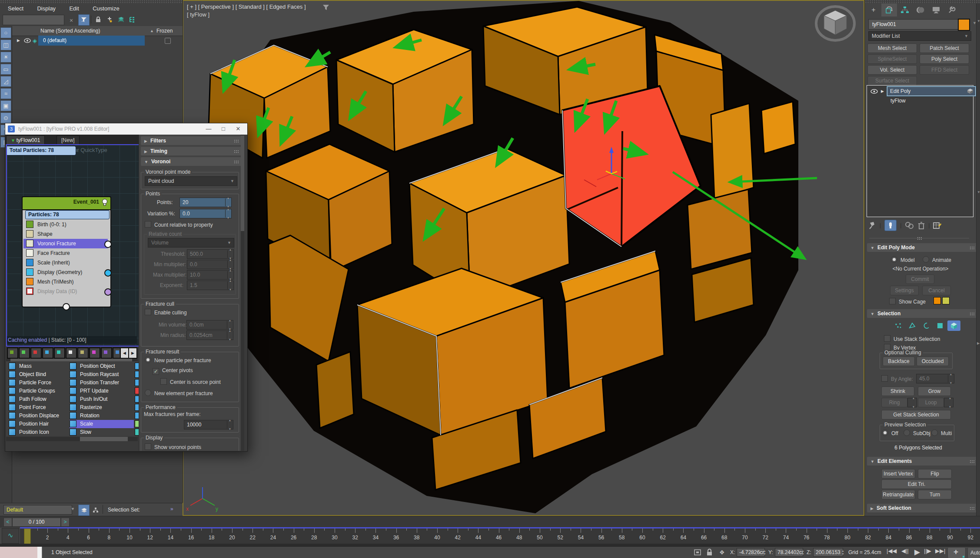  Describe the element at coordinates (944, 48) in the screenshot. I see `patch-select-button: Patch Select` at that location.